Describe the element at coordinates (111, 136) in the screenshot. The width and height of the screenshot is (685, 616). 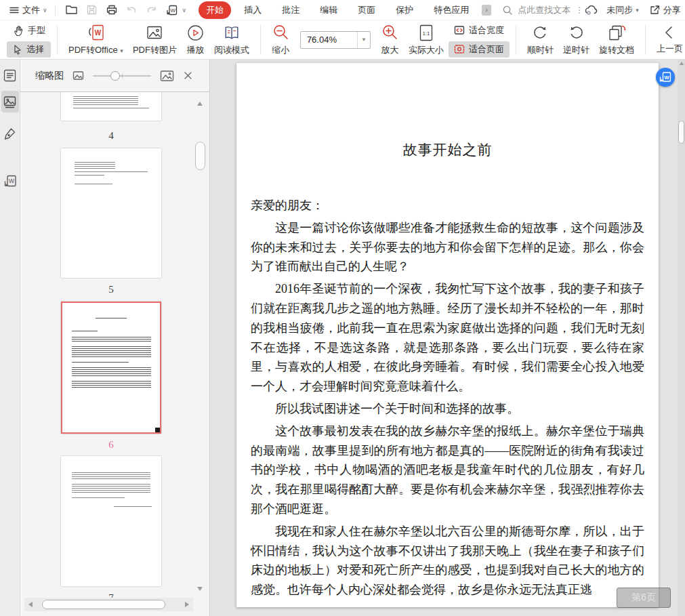
I see `thumbnail-label: 4` at that location.